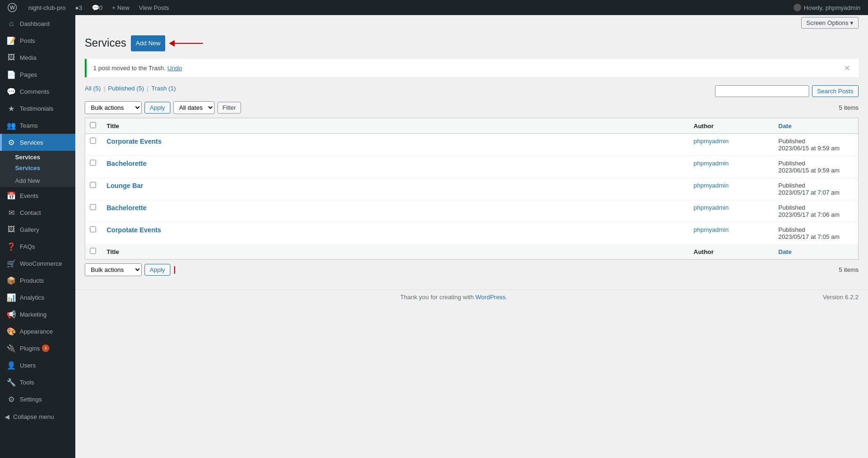 The image size is (868, 458). What do you see at coordinates (38, 57) in the screenshot?
I see `sidebar-item-media: 🖼 Media` at bounding box center [38, 57].